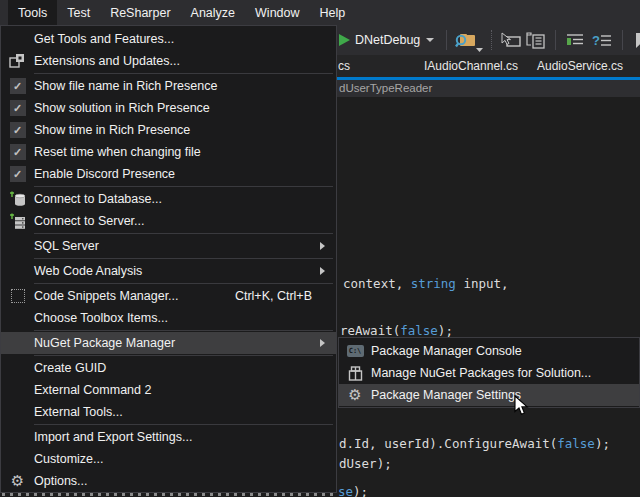 This screenshot has height=497, width=640. Describe the element at coordinates (18, 200) in the screenshot. I see `database-connect-icon` at that location.